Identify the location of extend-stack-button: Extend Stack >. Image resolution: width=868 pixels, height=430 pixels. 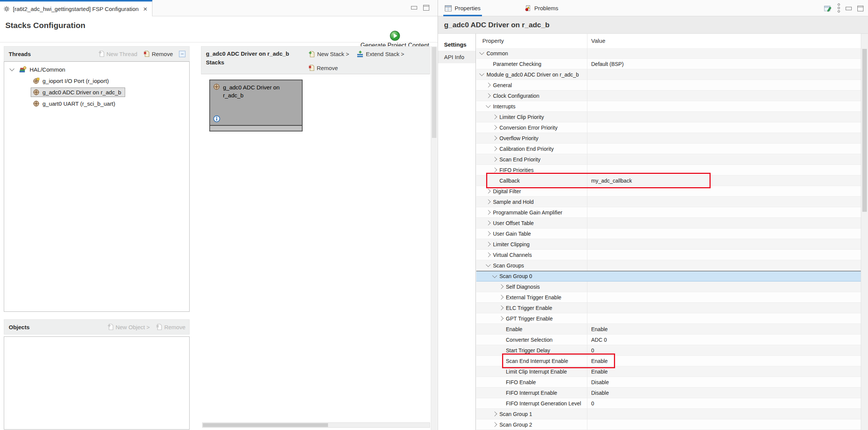
(381, 54).